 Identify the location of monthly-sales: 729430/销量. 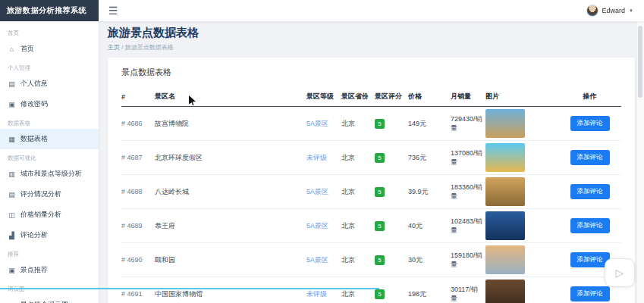
(468, 123).